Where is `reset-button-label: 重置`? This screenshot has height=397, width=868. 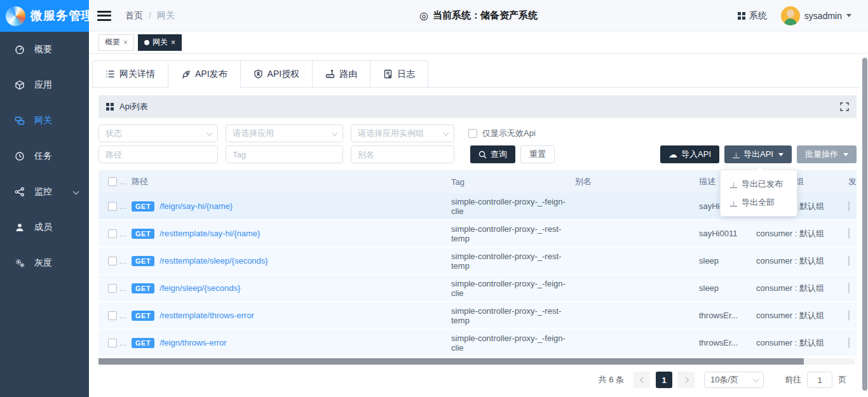 reset-button-label: 重置 is located at coordinates (538, 154).